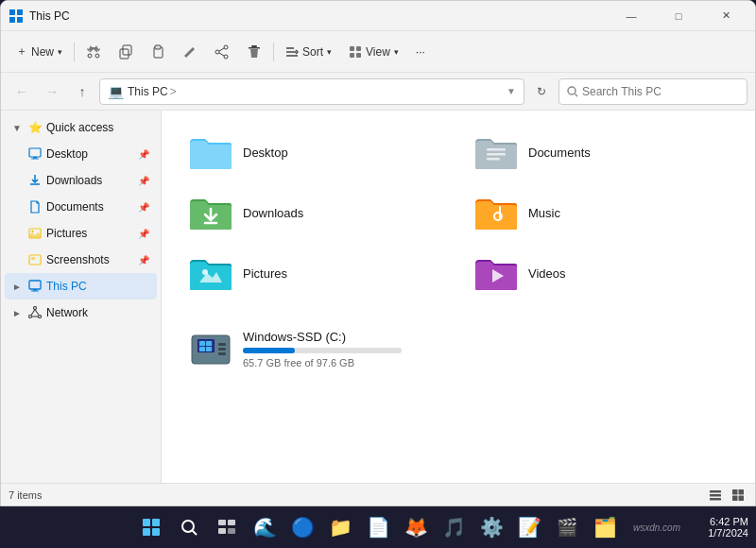  Describe the element at coordinates (378, 92) in the screenshot. I see `address-bar: ← → ↑ 💻 This PC > ▼ ↻` at that location.